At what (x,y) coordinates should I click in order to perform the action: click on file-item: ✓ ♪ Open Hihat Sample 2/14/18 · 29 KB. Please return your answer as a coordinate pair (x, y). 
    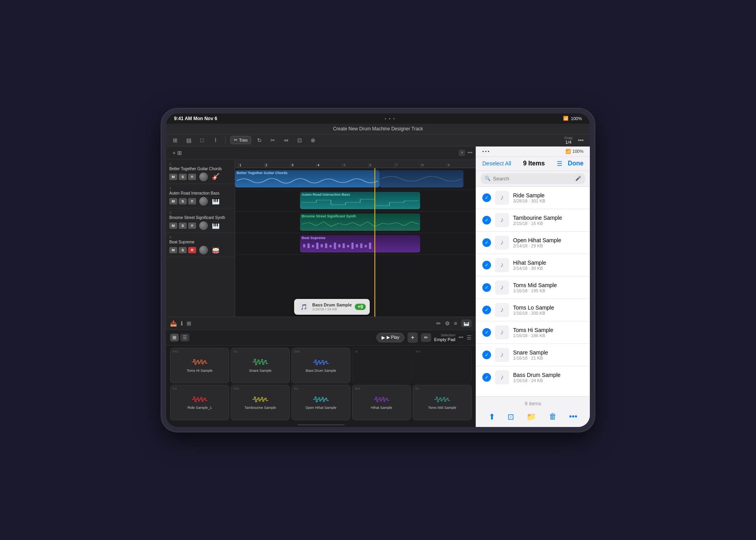
    Looking at the image, I should click on (533, 243).